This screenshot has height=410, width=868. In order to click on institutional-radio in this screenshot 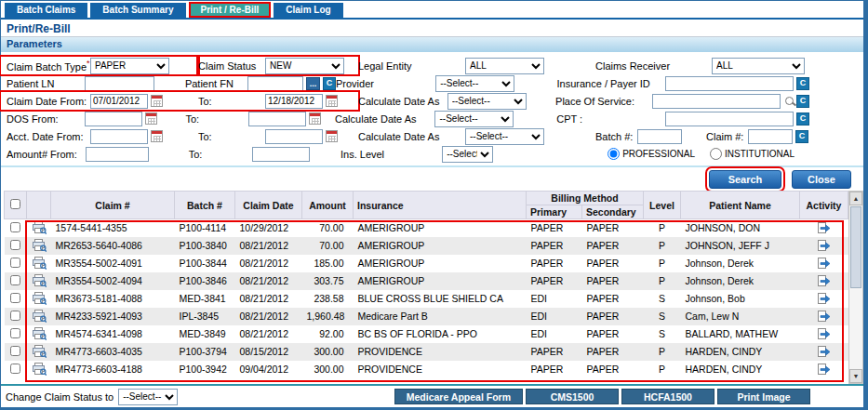, I will do `click(716, 154)`.